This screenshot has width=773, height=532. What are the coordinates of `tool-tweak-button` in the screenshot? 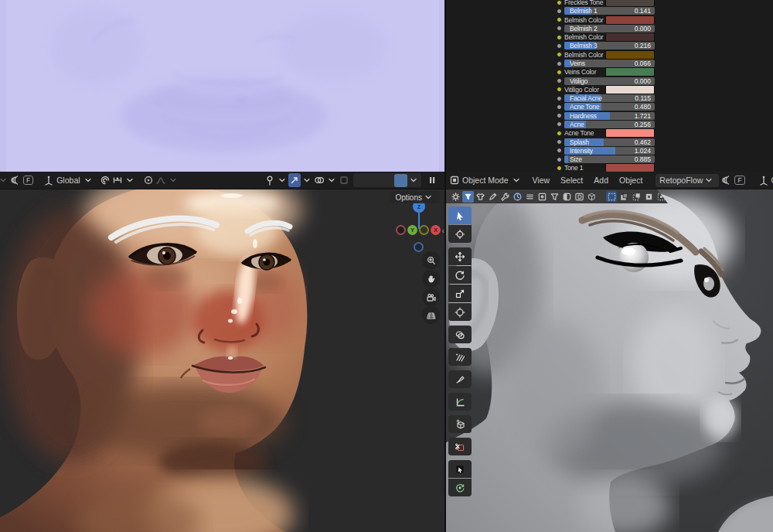 It's located at (460, 334).